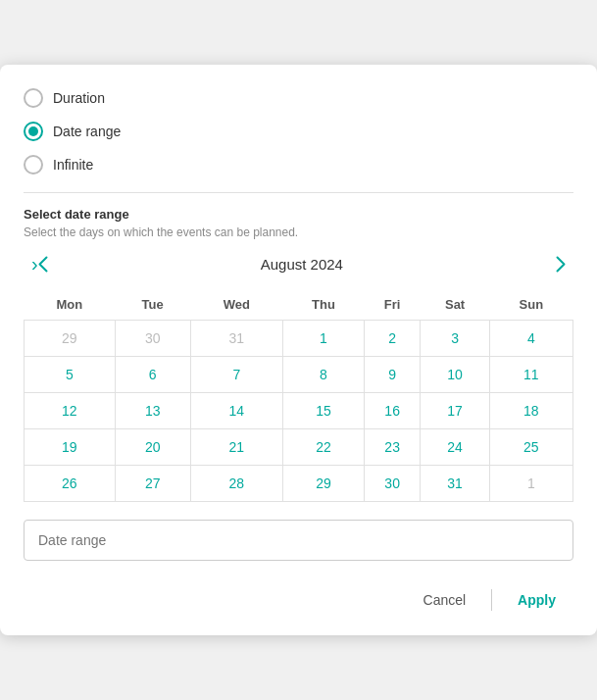 The height and width of the screenshot is (700, 597). Describe the element at coordinates (492, 600) in the screenshot. I see `footer-divider` at that location.